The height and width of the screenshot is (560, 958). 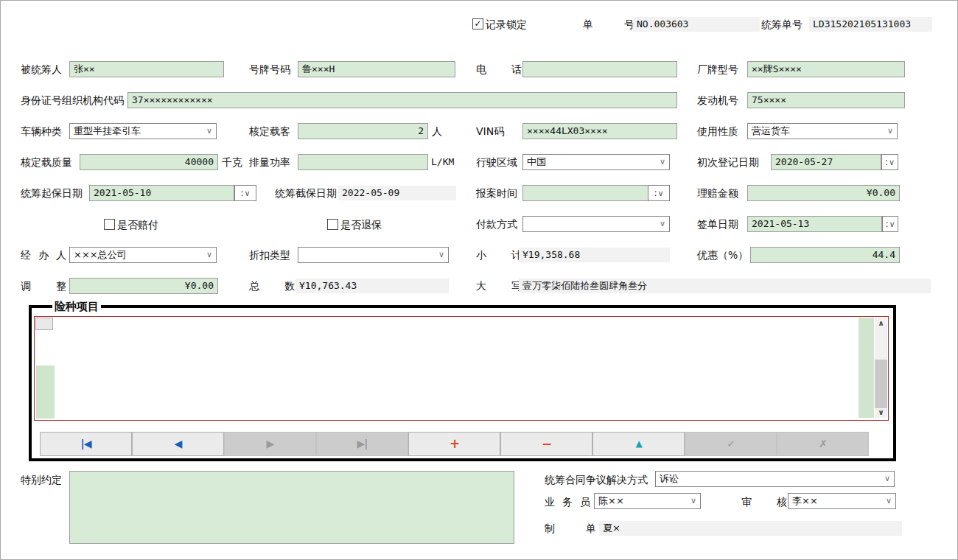 What do you see at coordinates (333, 224) in the screenshot?
I see `is-surrender-checkbox` at bounding box center [333, 224].